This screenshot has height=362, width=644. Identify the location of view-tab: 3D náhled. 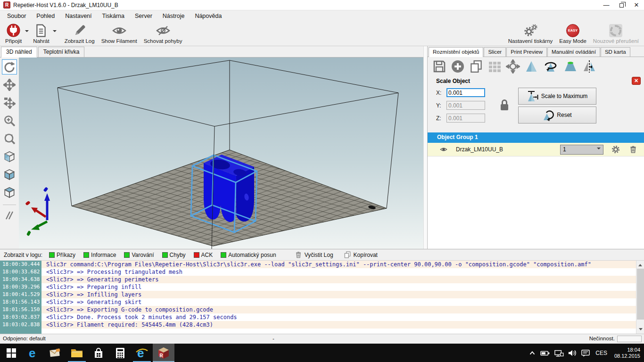
(19, 52).